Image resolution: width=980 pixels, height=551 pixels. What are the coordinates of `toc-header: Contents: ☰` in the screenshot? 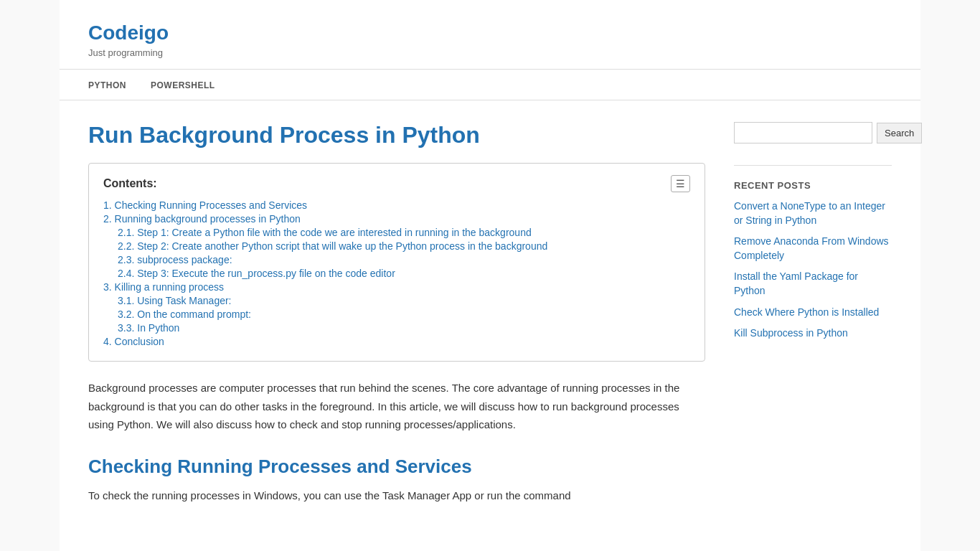 It's located at (397, 184).